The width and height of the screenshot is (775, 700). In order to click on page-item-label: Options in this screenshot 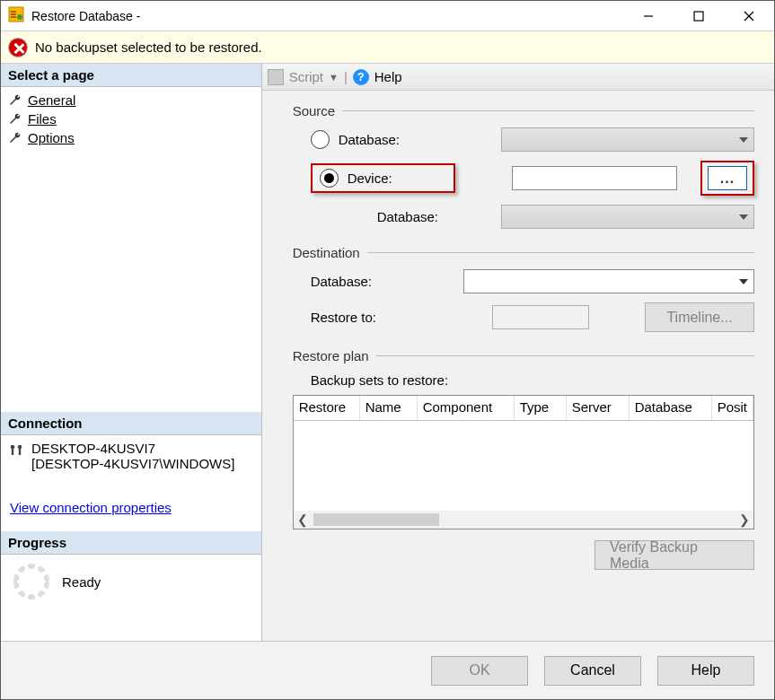, I will do `click(51, 138)`.